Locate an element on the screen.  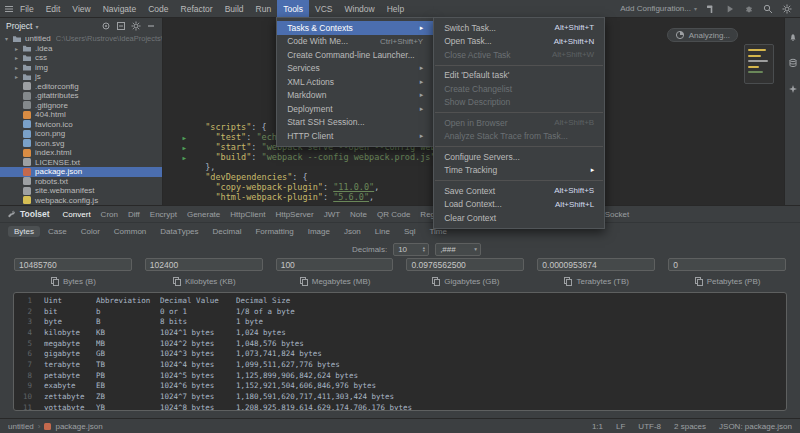
menubar-item-help: Help is located at coordinates (396, 8).